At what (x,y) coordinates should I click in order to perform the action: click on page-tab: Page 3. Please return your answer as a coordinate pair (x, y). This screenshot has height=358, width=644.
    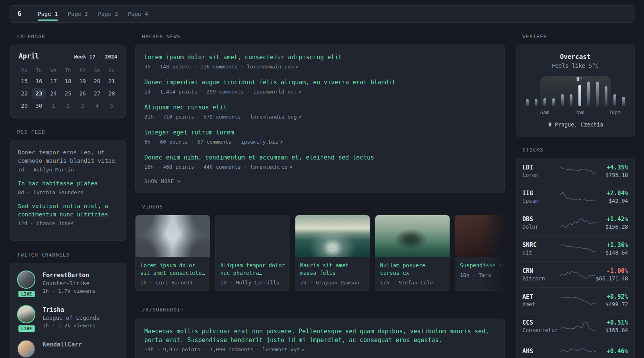
    Looking at the image, I should click on (108, 14).